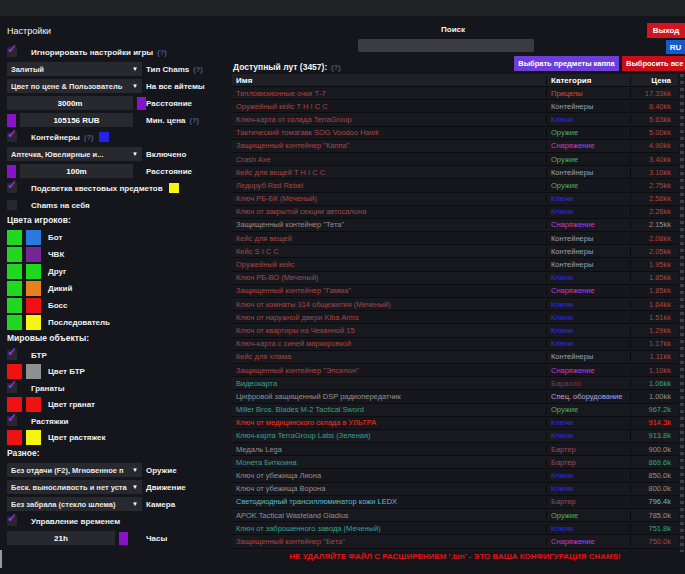  Describe the element at coordinates (566, 64) in the screenshot. I see `select-kappa-items-button: Выбрать предметы каппа` at that location.